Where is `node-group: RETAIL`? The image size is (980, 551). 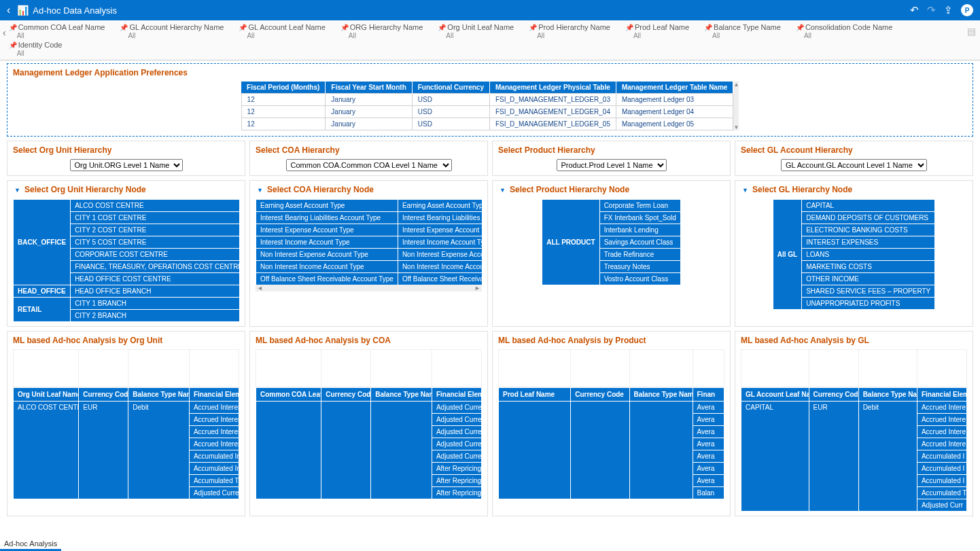
node-group: RETAIL is located at coordinates (42, 309).